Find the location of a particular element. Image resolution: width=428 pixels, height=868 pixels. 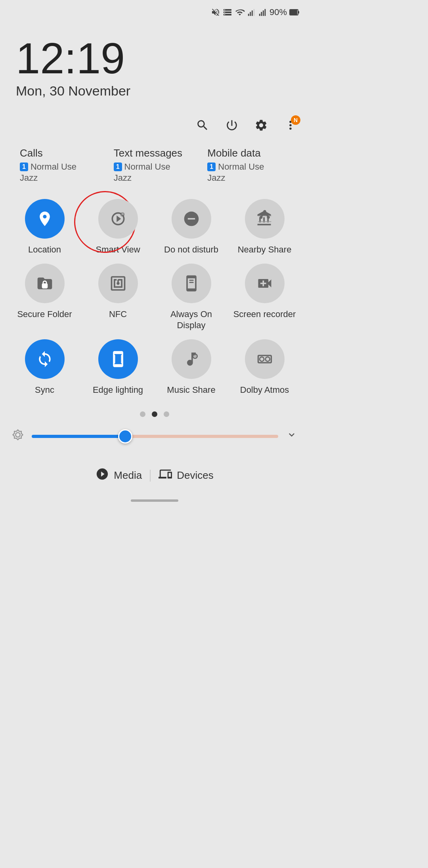

sim-calls-detail: 1 Normal Use is located at coordinates (63, 167).